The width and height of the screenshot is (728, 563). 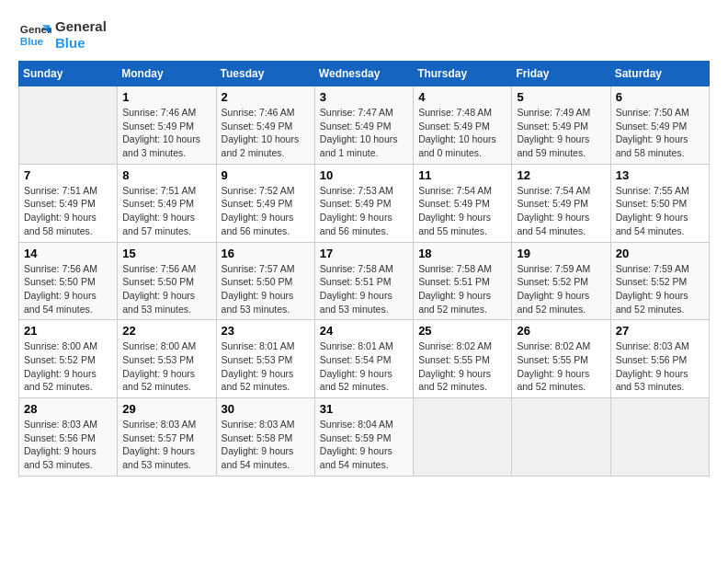 I want to click on day-info: Sunrise: 8:04 AM Sunset: 5:59 PM Dayligh…, so click(x=364, y=445).